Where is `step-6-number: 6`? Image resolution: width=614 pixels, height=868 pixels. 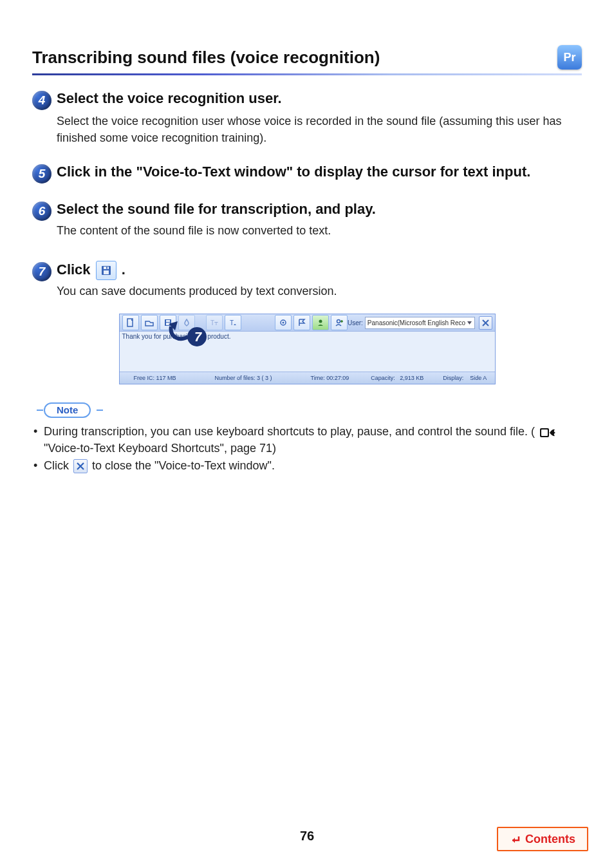 step-6-number: 6 is located at coordinates (42, 211).